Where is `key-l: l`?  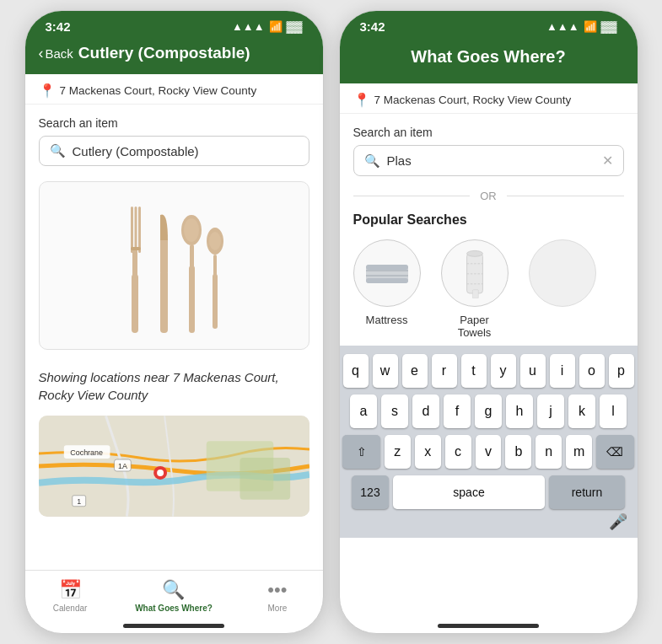
key-l: l is located at coordinates (613, 411).